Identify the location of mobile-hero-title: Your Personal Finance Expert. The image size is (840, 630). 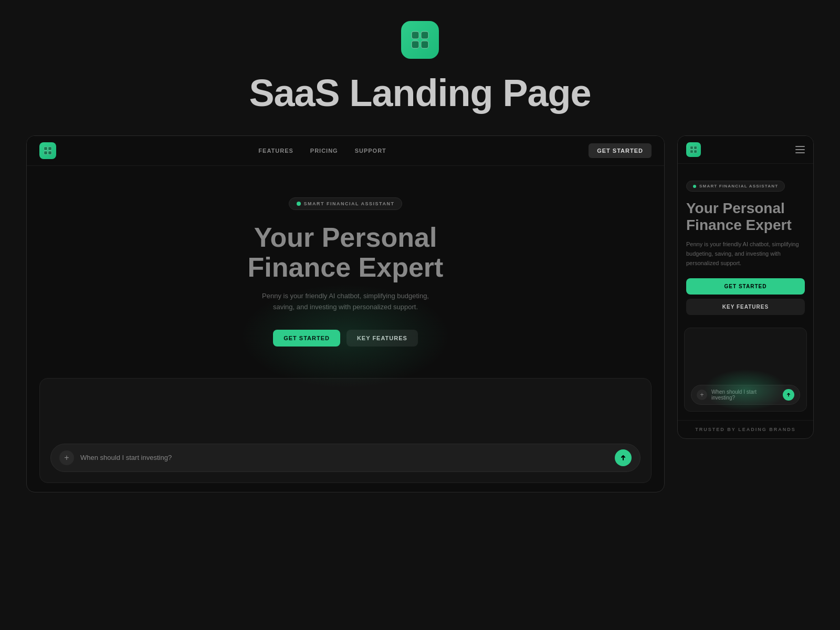
(739, 217).